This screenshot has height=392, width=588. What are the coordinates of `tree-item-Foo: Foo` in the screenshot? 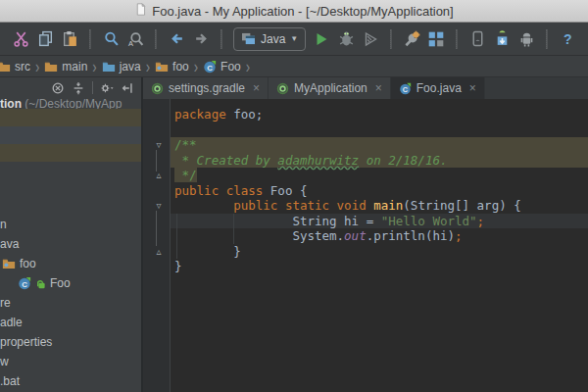 It's located at (71, 283).